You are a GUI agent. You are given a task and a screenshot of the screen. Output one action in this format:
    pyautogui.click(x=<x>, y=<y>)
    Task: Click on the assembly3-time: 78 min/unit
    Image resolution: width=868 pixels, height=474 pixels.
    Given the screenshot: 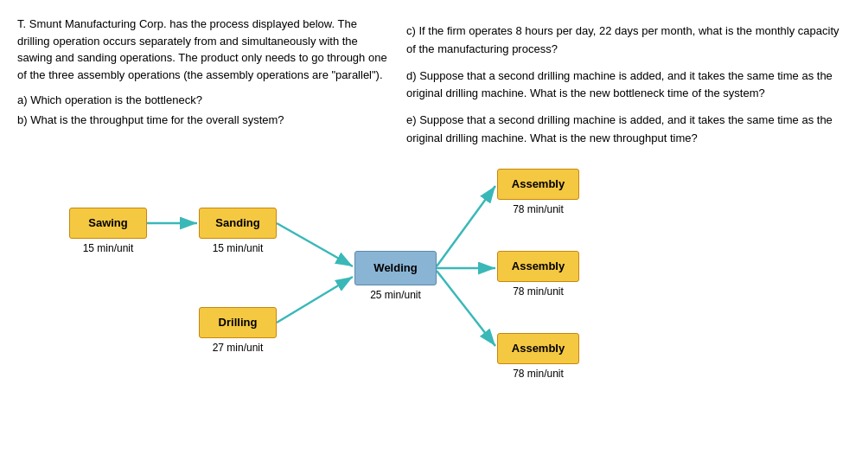 What is the action you would take?
    pyautogui.click(x=538, y=374)
    